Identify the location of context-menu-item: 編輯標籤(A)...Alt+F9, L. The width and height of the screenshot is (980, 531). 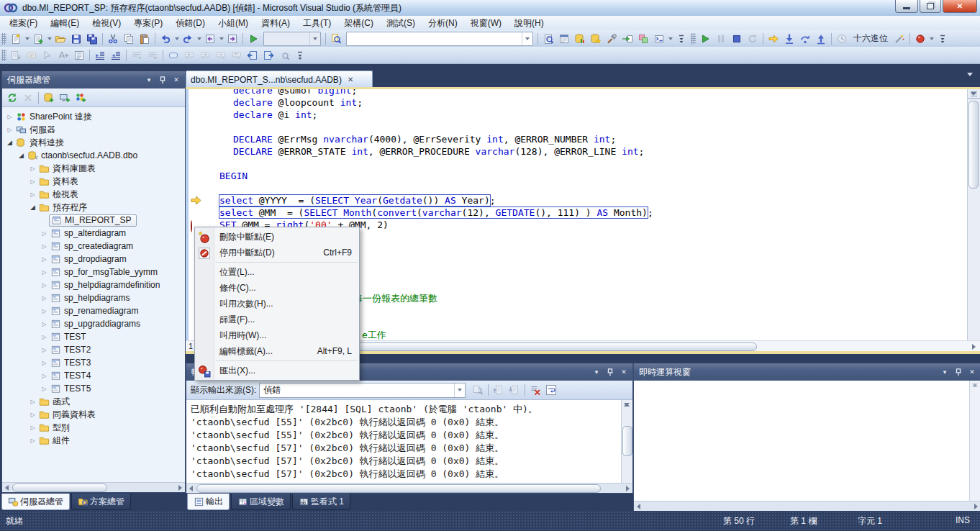
(277, 351).